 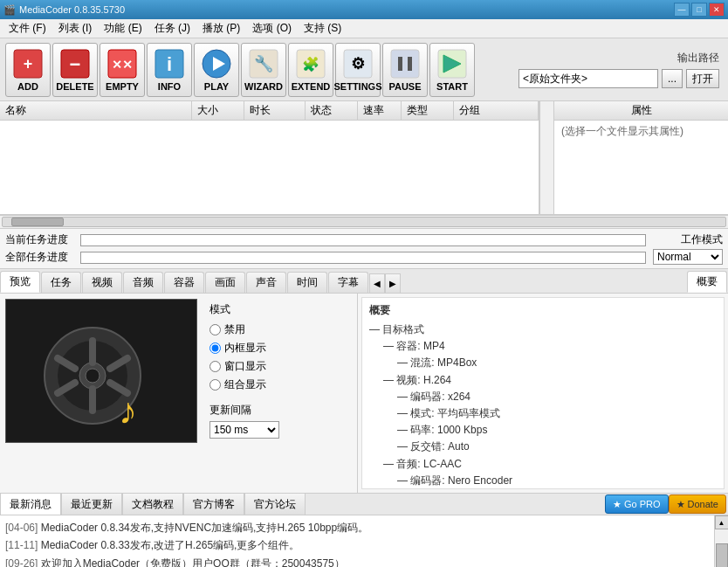 What do you see at coordinates (215, 330) in the screenshot?
I see `radio-disabled-input` at bounding box center [215, 330].